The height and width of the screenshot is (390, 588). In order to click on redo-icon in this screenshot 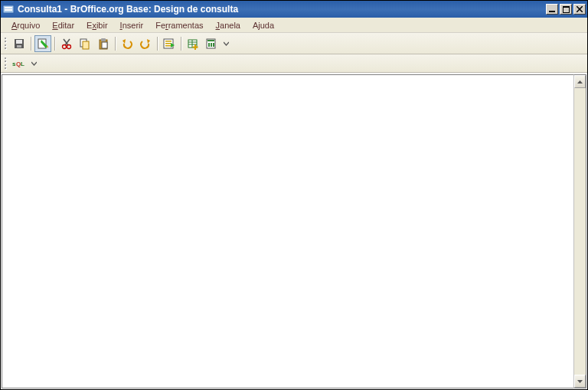, I will do `click(145, 44)`.